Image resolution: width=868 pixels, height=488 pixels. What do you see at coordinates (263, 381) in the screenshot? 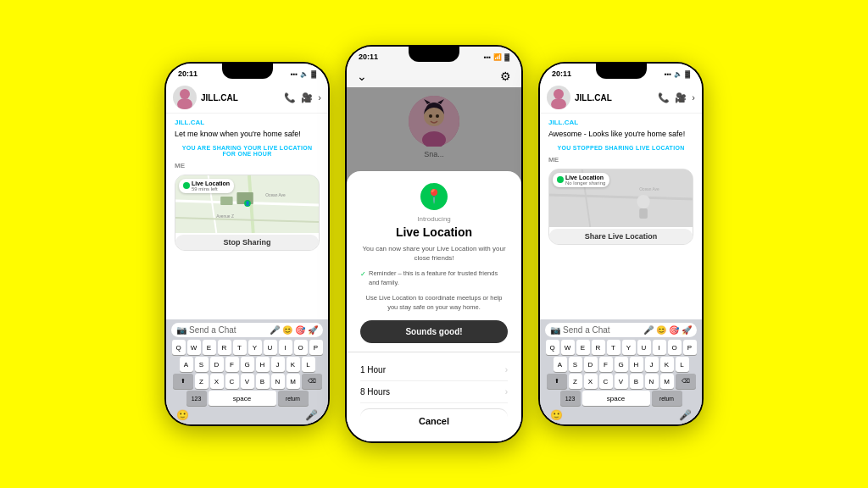
I see `key-b: B` at bounding box center [263, 381].